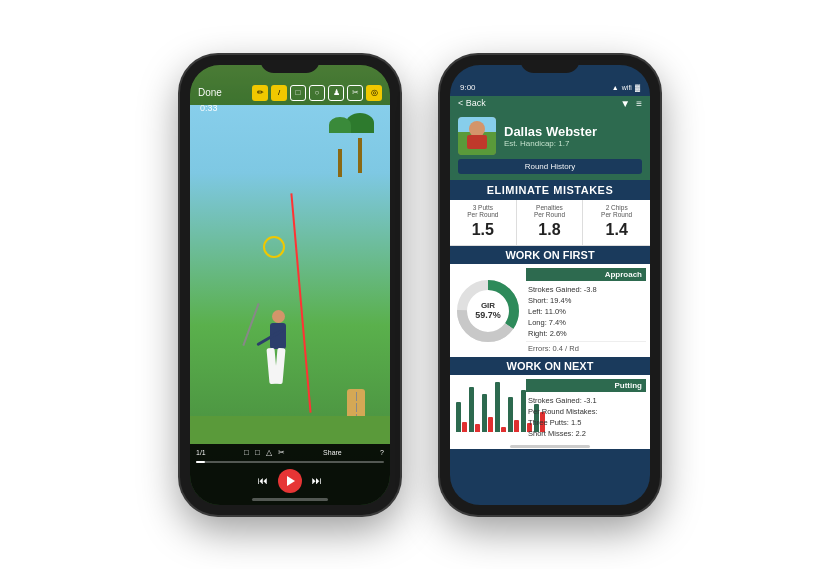  I want to click on filter-icon: ▼, so click(625, 104).